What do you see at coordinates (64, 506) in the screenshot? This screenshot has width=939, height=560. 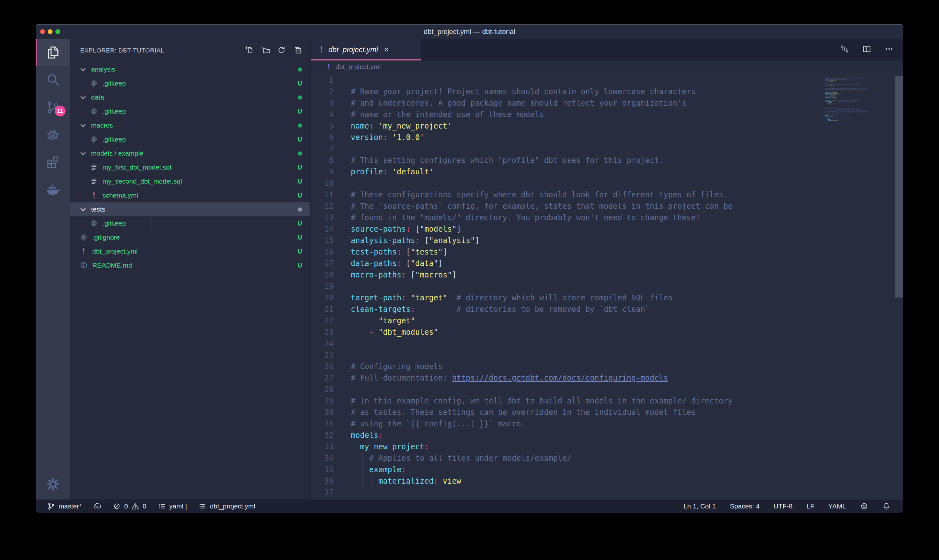 I see `status-git-branch-status: master*` at bounding box center [64, 506].